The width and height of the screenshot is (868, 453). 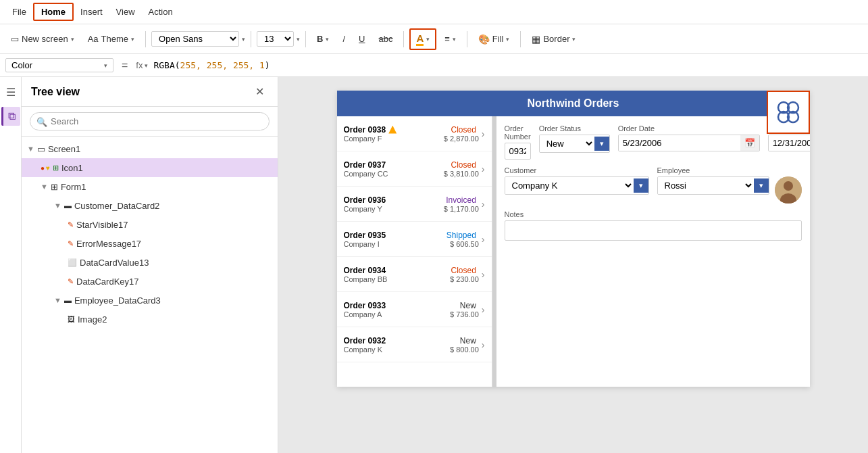 I want to click on tree-item-starvisible17: ✎ StarVisible17, so click(x=150, y=224).